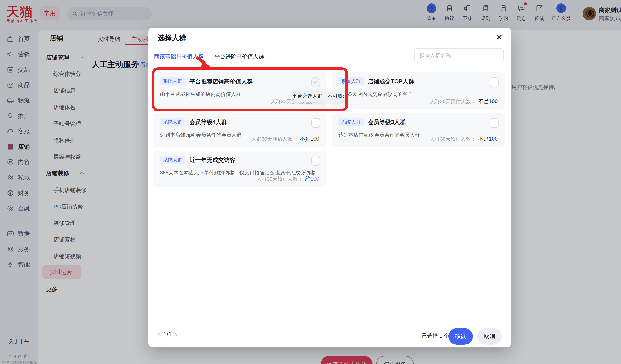 The height and width of the screenshot is (364, 621). Describe the element at coordinates (489, 336) in the screenshot. I see `cancel-button: 取消` at that location.